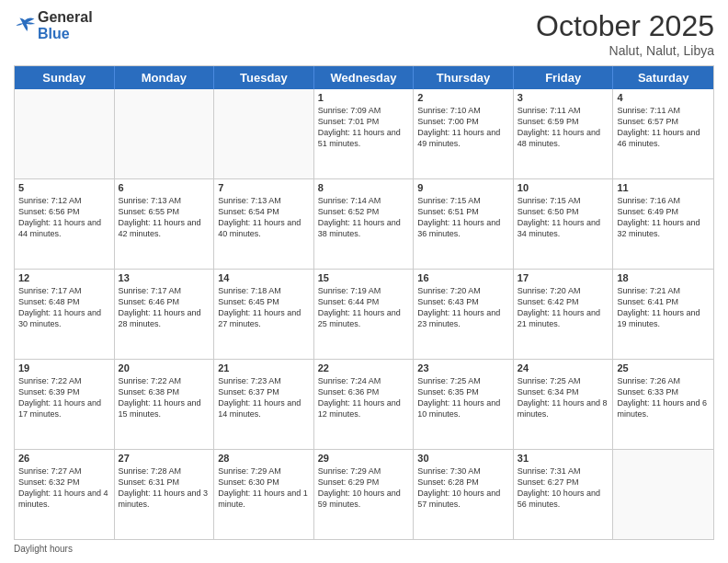 This screenshot has height=563, width=728. What do you see at coordinates (564, 134) in the screenshot?
I see `calendar-cell: 3Sunrise: 7:11 AM Sunset: 6:59 PM Daylig…` at bounding box center [564, 134].